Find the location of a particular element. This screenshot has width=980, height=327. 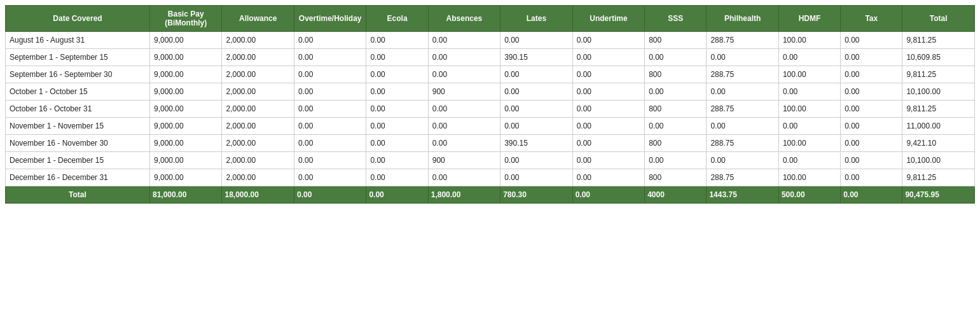

footer-hdmf: 500.00 is located at coordinates (809, 195).